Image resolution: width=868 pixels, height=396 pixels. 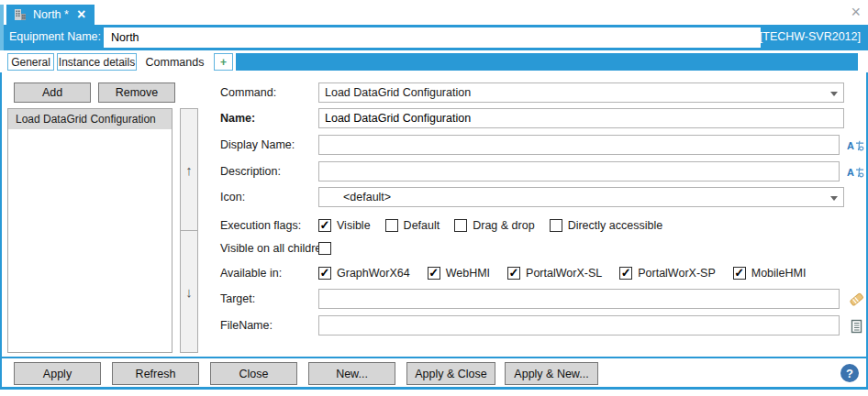 I want to click on tab-instance-details: Instance details, so click(x=97, y=62).